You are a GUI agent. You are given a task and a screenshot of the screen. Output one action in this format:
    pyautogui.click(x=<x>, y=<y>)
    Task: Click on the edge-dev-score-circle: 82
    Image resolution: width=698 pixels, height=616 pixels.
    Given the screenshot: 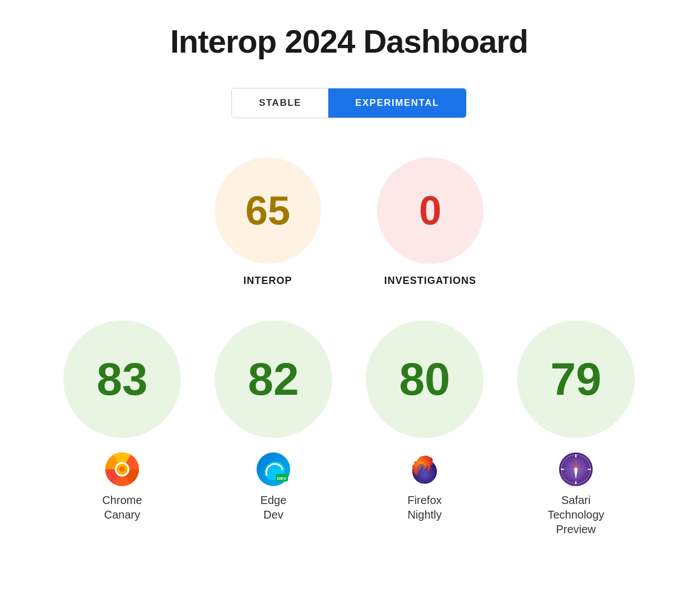 What is the action you would take?
    pyautogui.click(x=273, y=379)
    